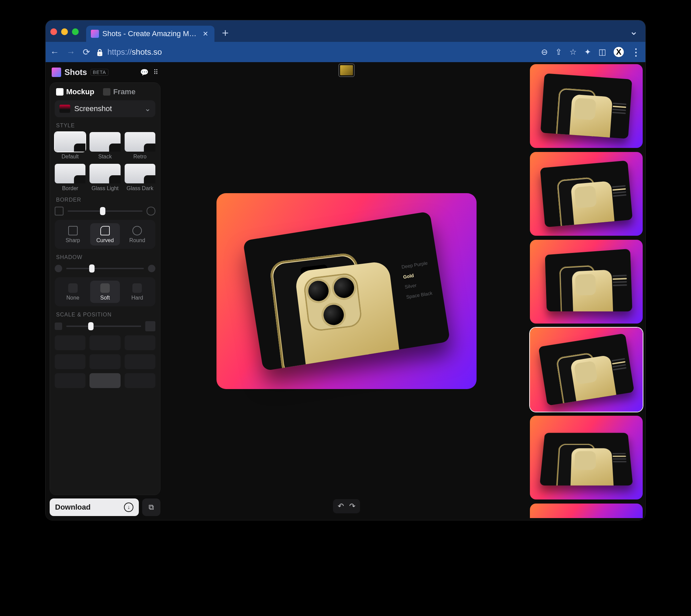 Image resolution: width=691 pixels, height=616 pixels. Describe the element at coordinates (140, 178) in the screenshot. I see `style-glass-dark: Glass Dark` at that location.